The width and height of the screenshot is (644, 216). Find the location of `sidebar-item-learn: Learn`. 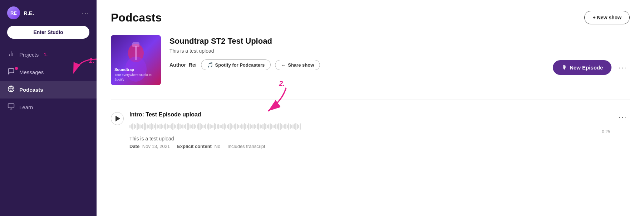

sidebar-item-learn: Learn is located at coordinates (48, 107).